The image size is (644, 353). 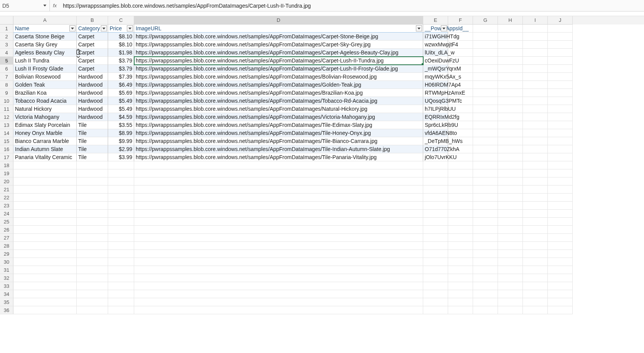 I want to click on row-header: 2, so click(x=7, y=37).